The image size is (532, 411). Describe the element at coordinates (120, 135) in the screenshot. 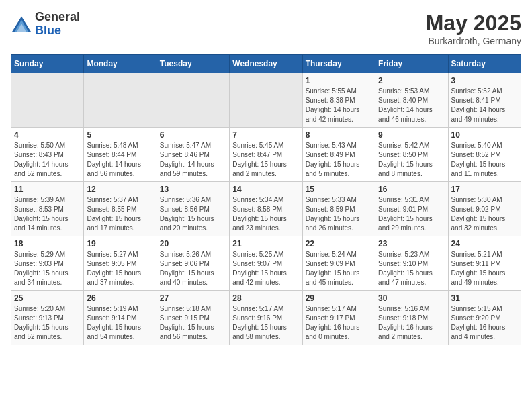

I see `day-number: 5` at that location.